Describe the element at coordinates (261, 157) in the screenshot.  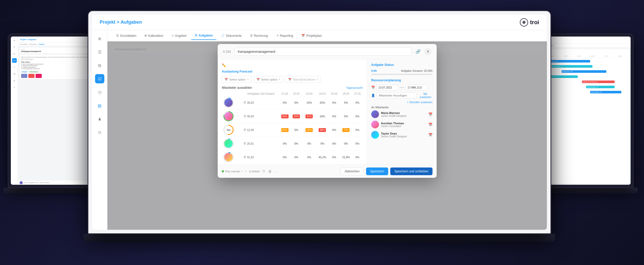
I see `row5-total: ⏱ 41,02` at that location.